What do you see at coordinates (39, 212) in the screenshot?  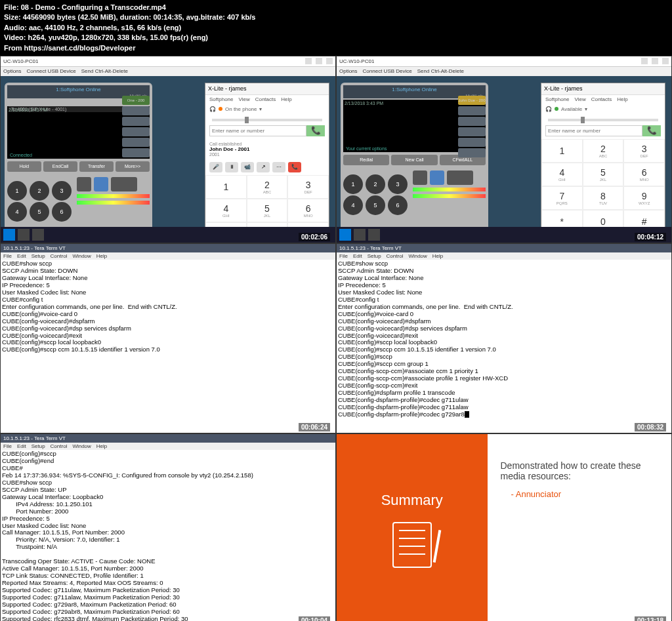 I see `key-5: 5` at bounding box center [39, 212].